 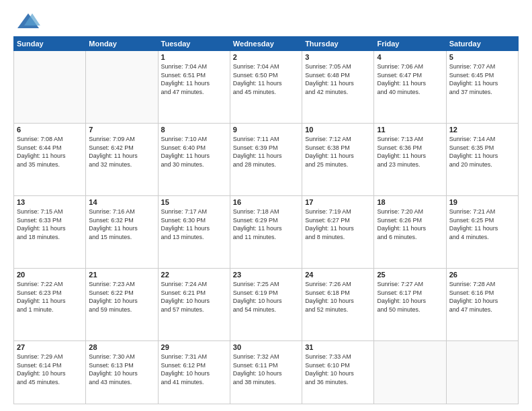 What do you see at coordinates (338, 79) in the screenshot?
I see `day-info: Sunrise: 7:05 AM Sunset: 6:48 PM Dayligh…` at bounding box center [338, 79].